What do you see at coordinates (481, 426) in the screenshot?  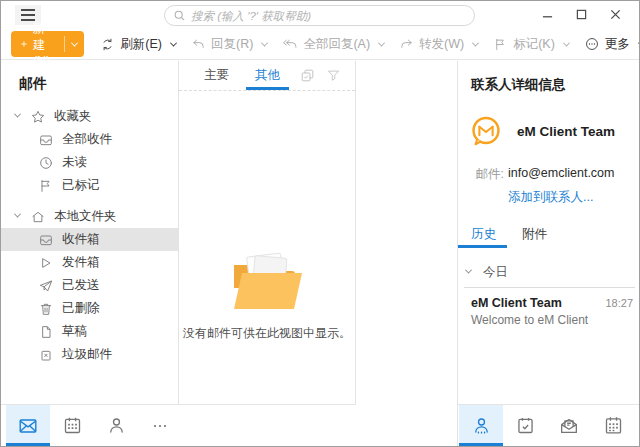 I see `nav-contact-details` at bounding box center [481, 426].